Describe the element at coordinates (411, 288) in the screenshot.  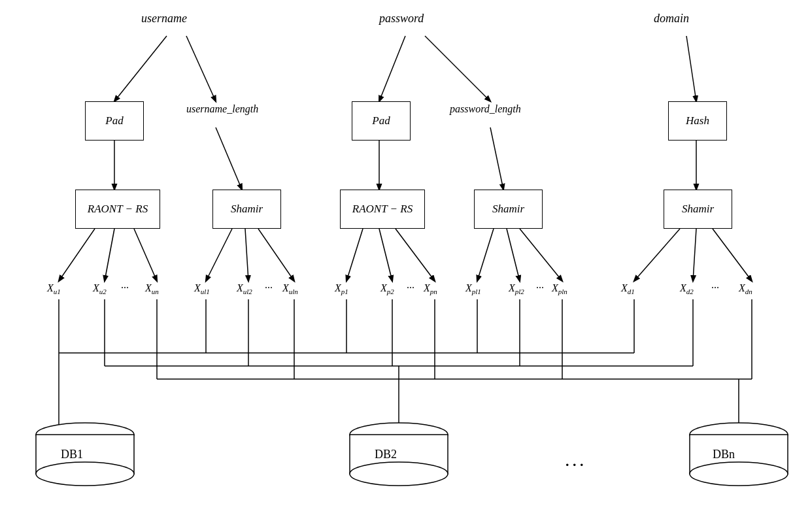
I see `xp-dots: ···` at that location.